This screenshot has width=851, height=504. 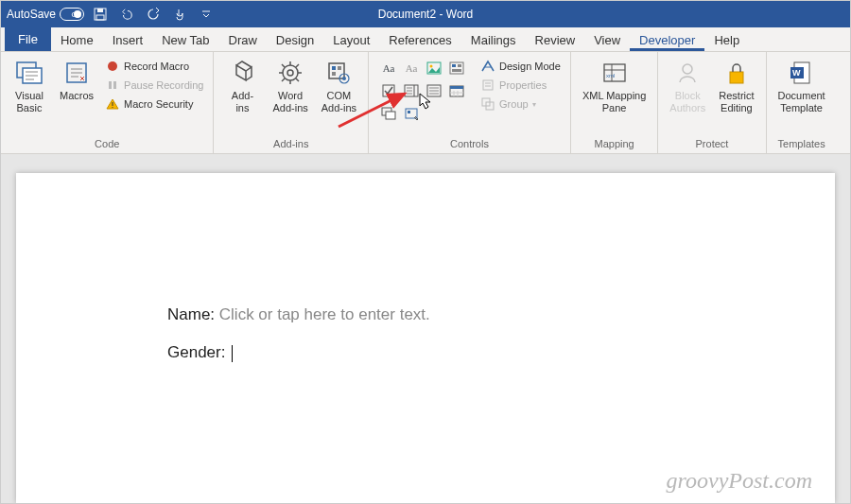 I want to click on tab-references: References, so click(x=420, y=40).